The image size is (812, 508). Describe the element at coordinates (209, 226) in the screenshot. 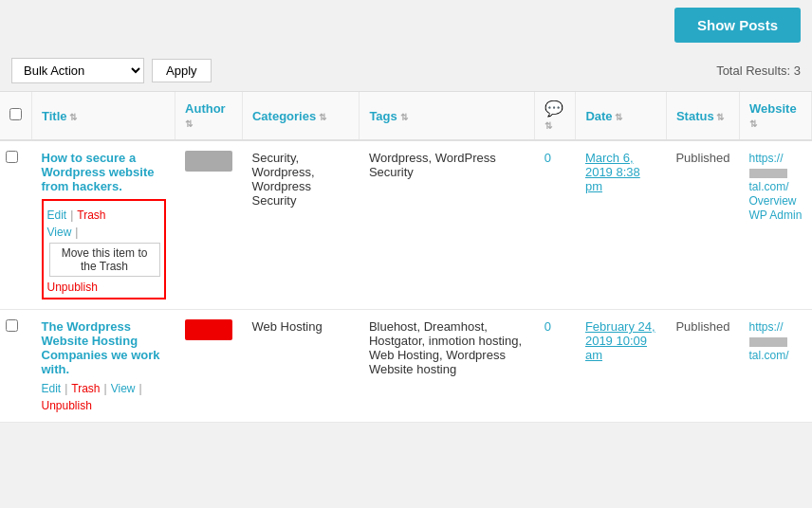

I see `row1-author-cell` at that location.